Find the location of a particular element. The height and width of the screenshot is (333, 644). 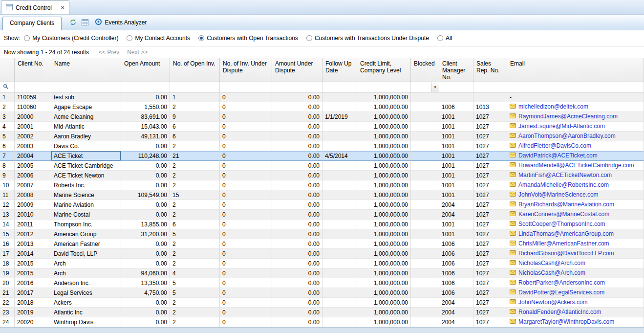

table-row: 1920015Arch94,060.00400.001,000,000.0010… is located at coordinates (322, 273).